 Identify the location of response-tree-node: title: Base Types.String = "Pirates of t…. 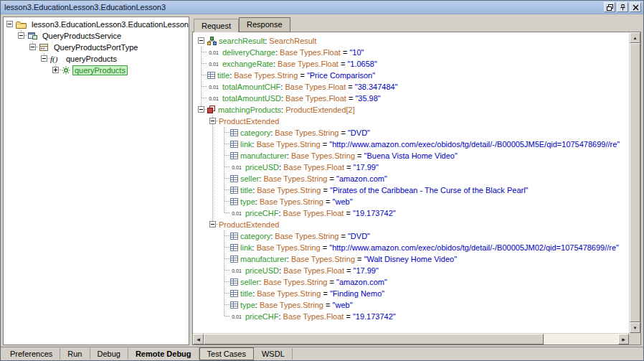
(412, 190).